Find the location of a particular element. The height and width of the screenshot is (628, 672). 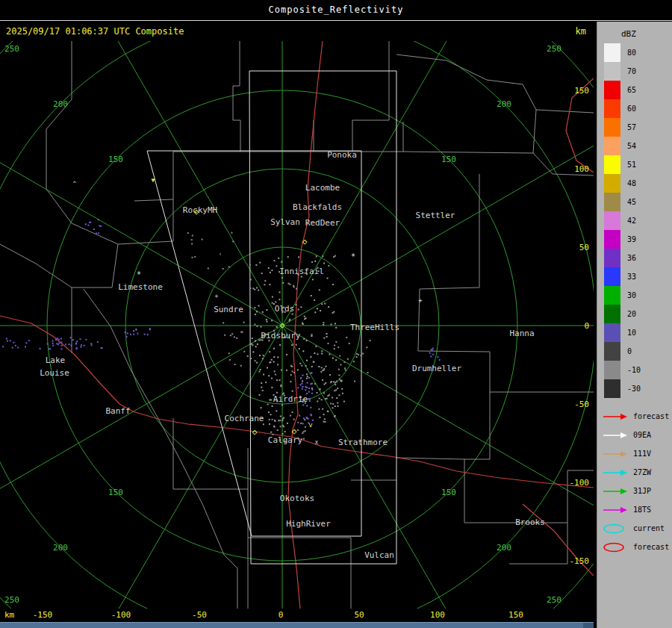

legend-label: 18TS is located at coordinates (642, 509).